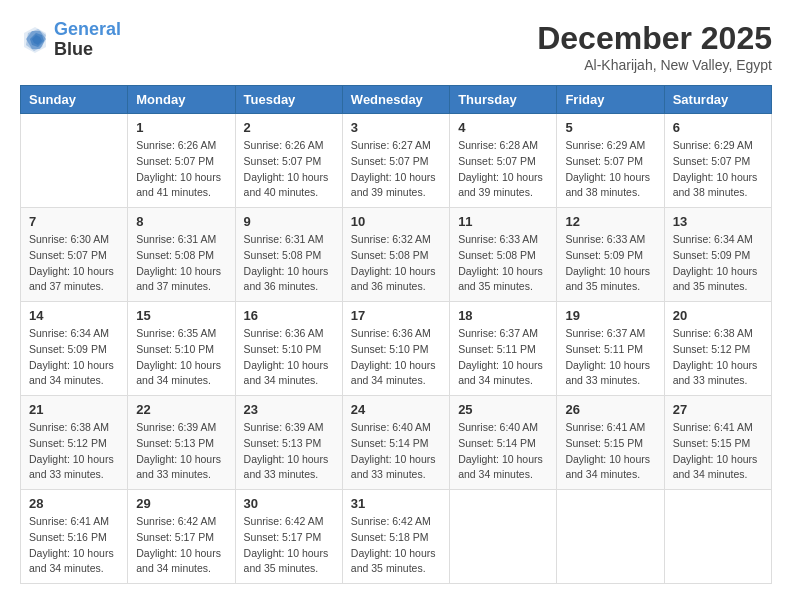 This screenshot has height=612, width=792. Describe the element at coordinates (289, 128) in the screenshot. I see `day-number: 2` at that location.